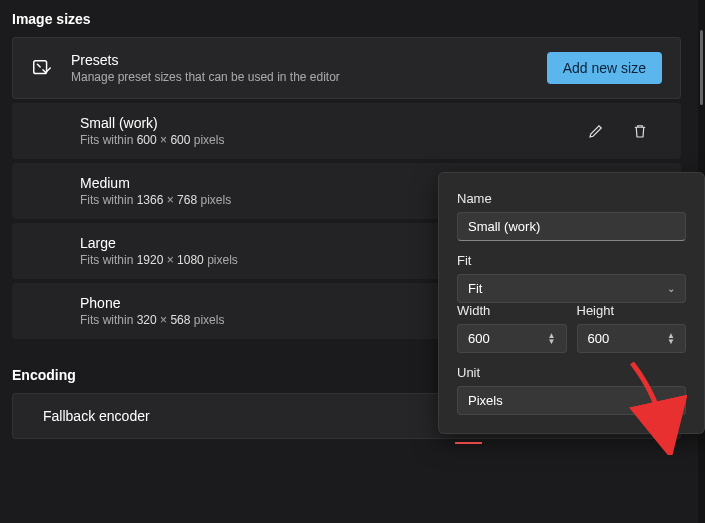 This screenshot has width=705, height=523. I want to click on scrollbar-thumb, so click(702, 68).